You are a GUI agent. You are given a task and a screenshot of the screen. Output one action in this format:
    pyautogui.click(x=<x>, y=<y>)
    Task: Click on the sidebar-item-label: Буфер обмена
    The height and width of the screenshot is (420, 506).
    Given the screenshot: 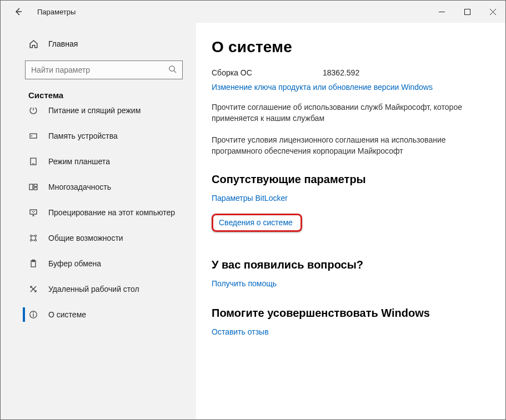 What is the action you would take?
    pyautogui.click(x=74, y=264)
    